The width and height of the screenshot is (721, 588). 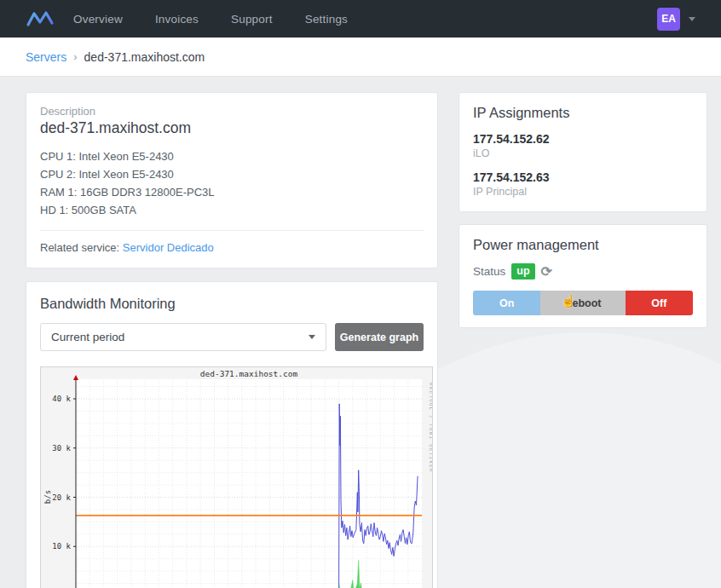 What do you see at coordinates (583, 146) in the screenshot?
I see `ip-entry: 177.54.152.62iLO` at bounding box center [583, 146].